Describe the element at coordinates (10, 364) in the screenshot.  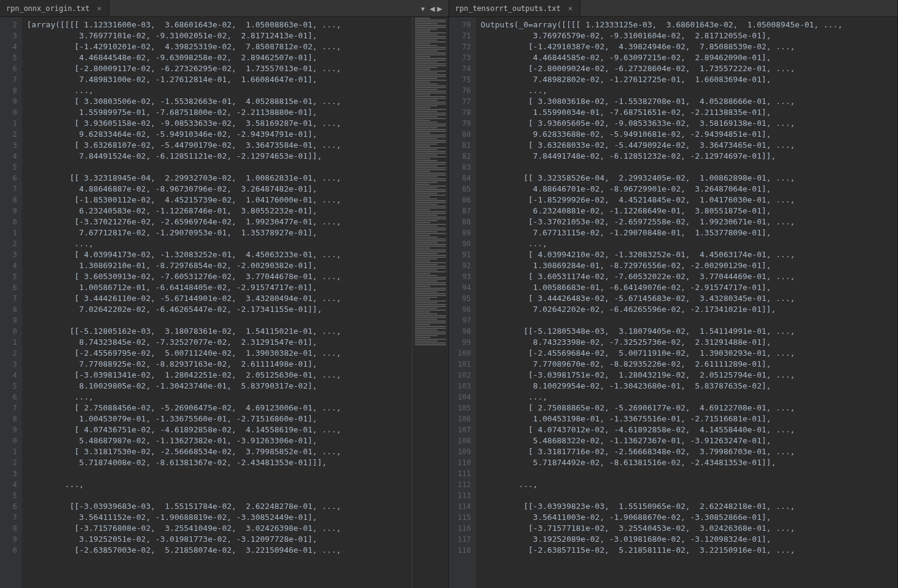
I see `line-number: 3` at that location.